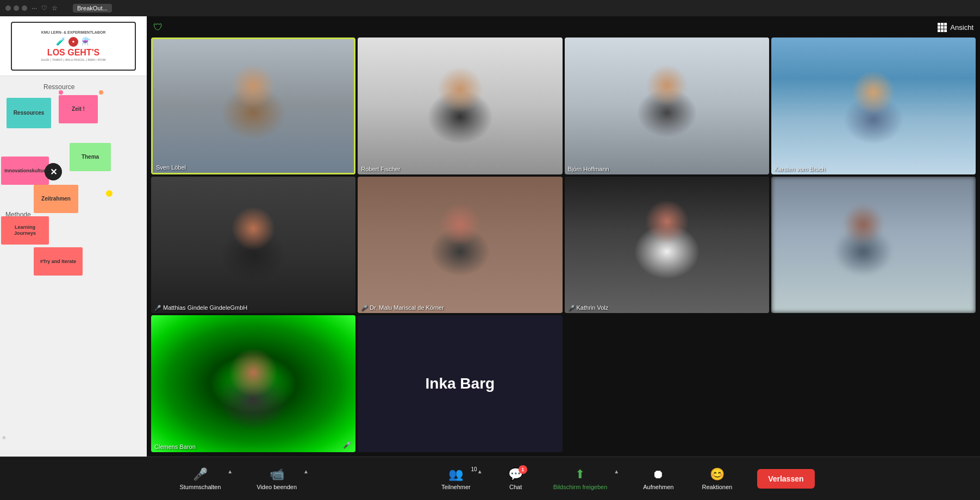 The width and height of the screenshot is (980, 500). I want to click on inka-name-display: Inka Barg, so click(460, 384).